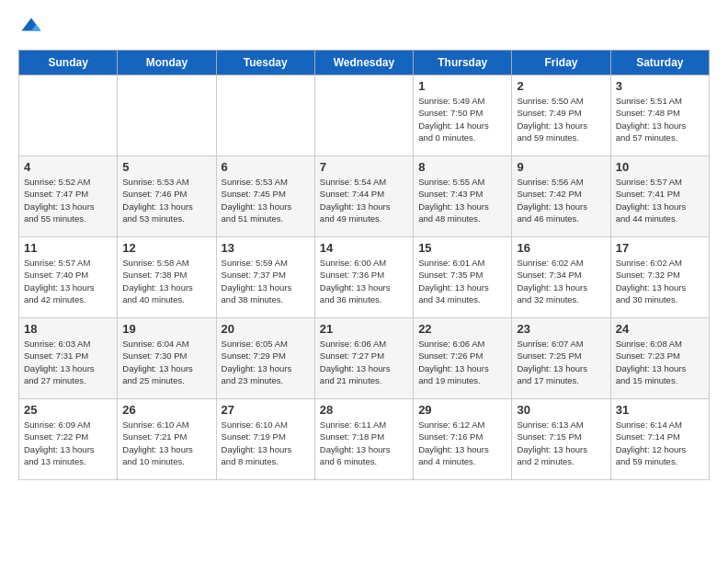 The image size is (728, 563). I want to click on calendar-day-cell: 19Sunrise: 6:04 AM Sunset: 7:30 PM Dayli…, so click(167, 359).